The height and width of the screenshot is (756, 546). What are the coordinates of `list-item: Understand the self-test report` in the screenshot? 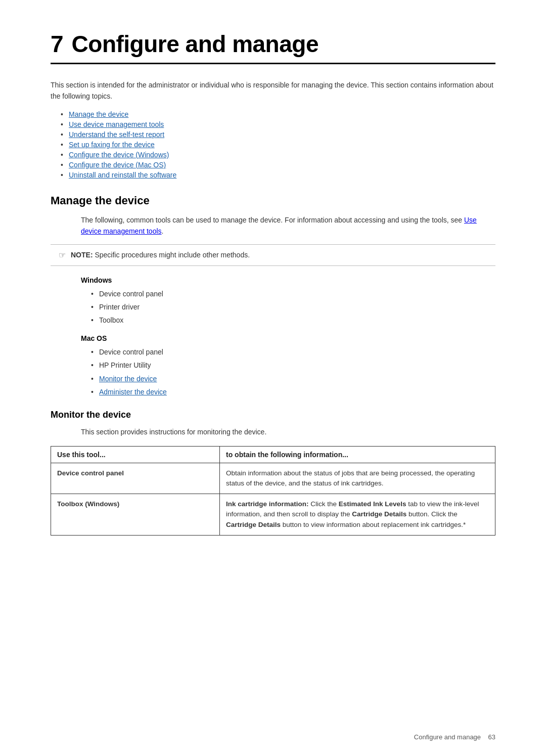 It's located at (278, 135).